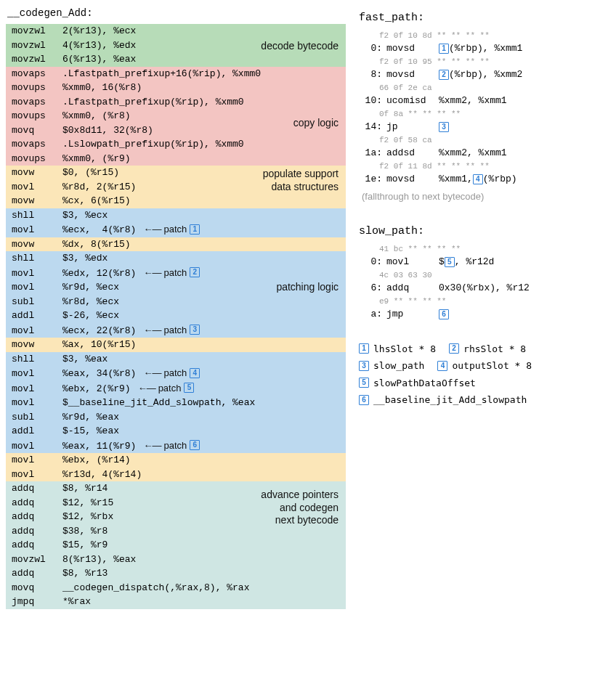 This screenshot has height=697, width=616. I want to click on hex-bytes: f2 0f 11 8d ** ** ** **, so click(482, 167).